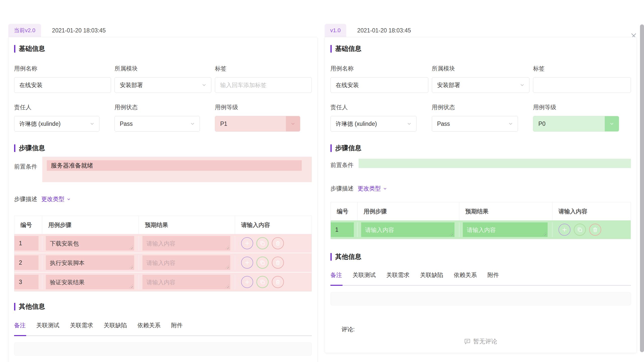  I want to click on step-textarea: 验证安装结果, so click(90, 282).